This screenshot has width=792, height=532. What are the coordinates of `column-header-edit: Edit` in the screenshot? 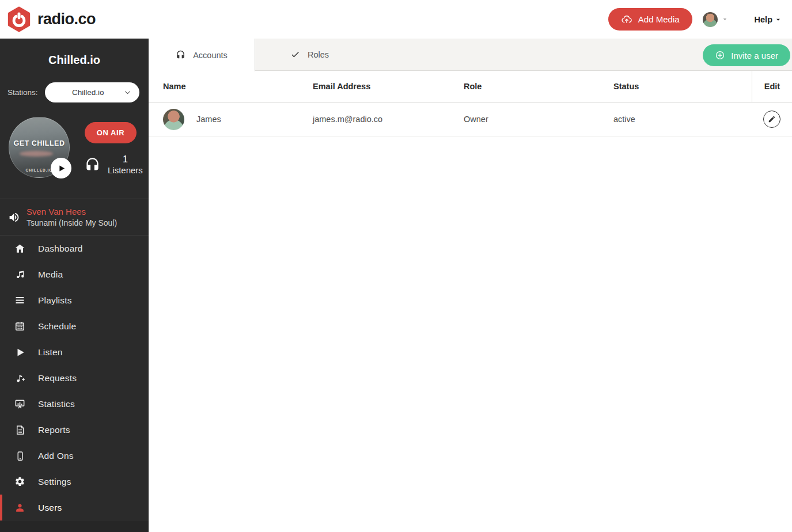 It's located at (772, 86).